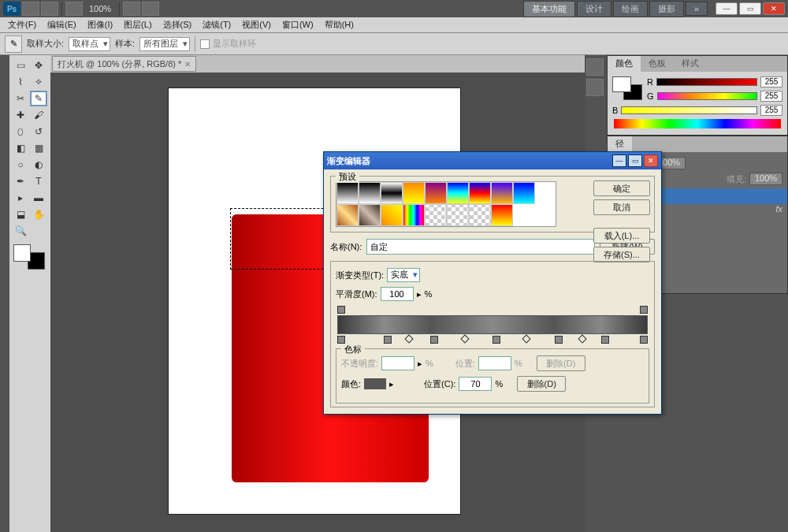  What do you see at coordinates (20, 99) in the screenshot?
I see `crop-tool: ✂` at bounding box center [20, 99].